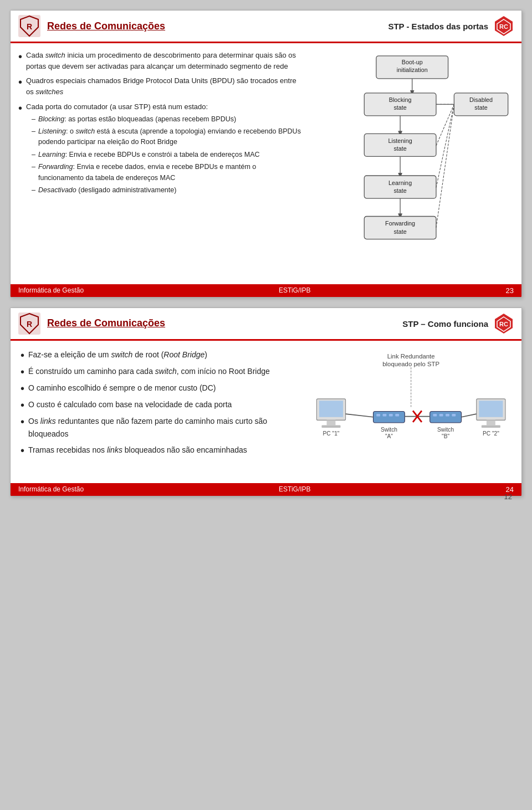 This screenshot has height=810, width=532. Describe the element at coordinates (167, 155) in the screenshot. I see `sub-learning: Learning: Envia e recebe BDPUs e constró…` at that location.